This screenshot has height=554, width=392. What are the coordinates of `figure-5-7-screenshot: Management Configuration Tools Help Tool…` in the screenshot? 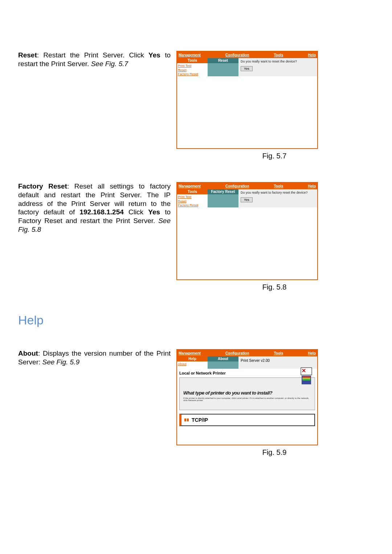 It's located at (247, 100).